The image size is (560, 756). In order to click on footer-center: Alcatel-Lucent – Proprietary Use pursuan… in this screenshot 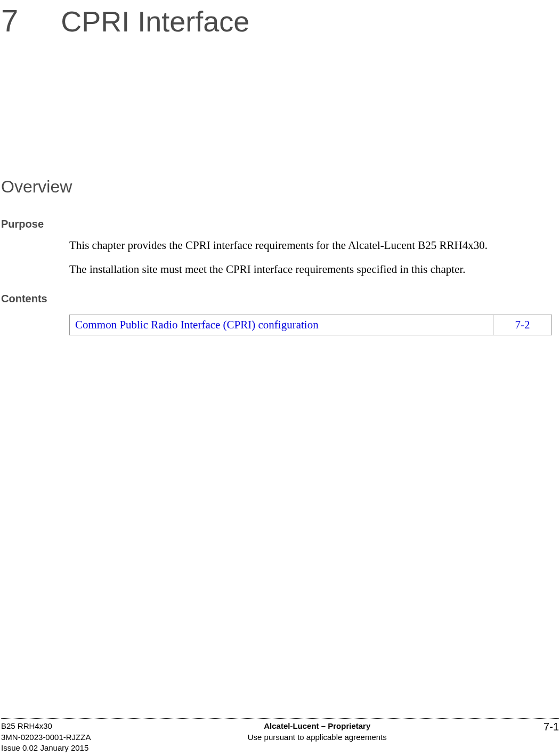, I will do `click(318, 731)`.